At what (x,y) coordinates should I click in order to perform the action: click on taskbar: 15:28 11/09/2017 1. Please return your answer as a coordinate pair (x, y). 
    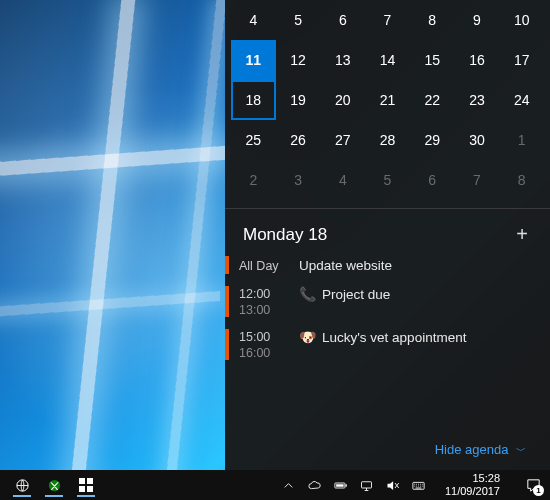
    Looking at the image, I should click on (275, 485).